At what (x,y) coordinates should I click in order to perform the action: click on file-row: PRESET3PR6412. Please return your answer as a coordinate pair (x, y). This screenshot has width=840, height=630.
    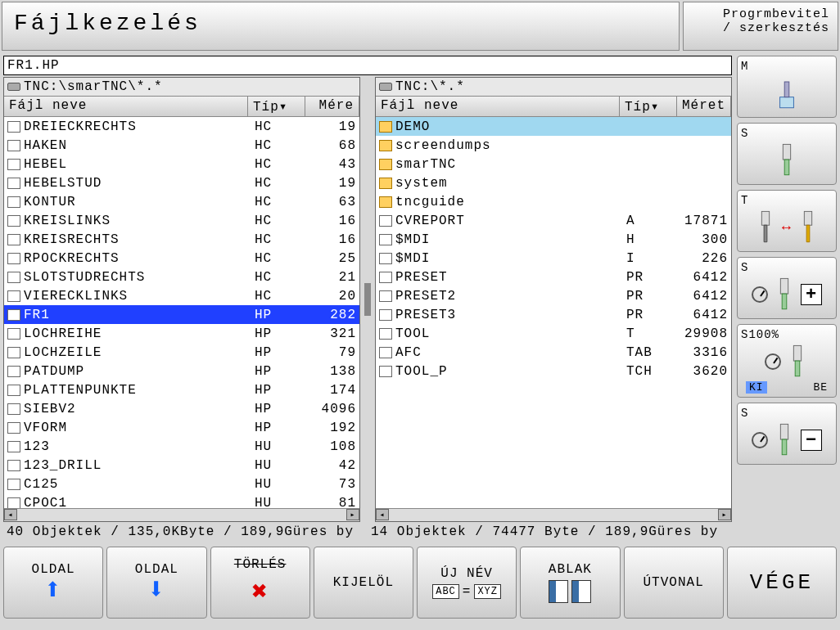
    Looking at the image, I should click on (553, 314).